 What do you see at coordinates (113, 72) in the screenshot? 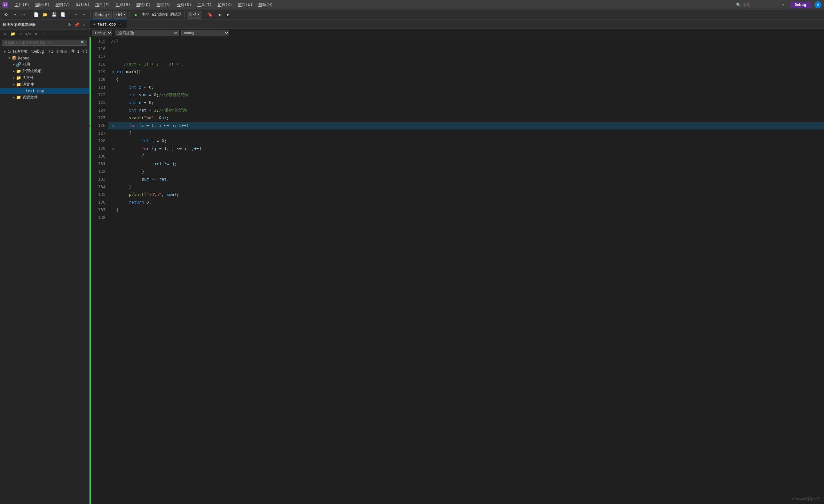
I see `fold-119-icon: ⊟` at bounding box center [113, 72].